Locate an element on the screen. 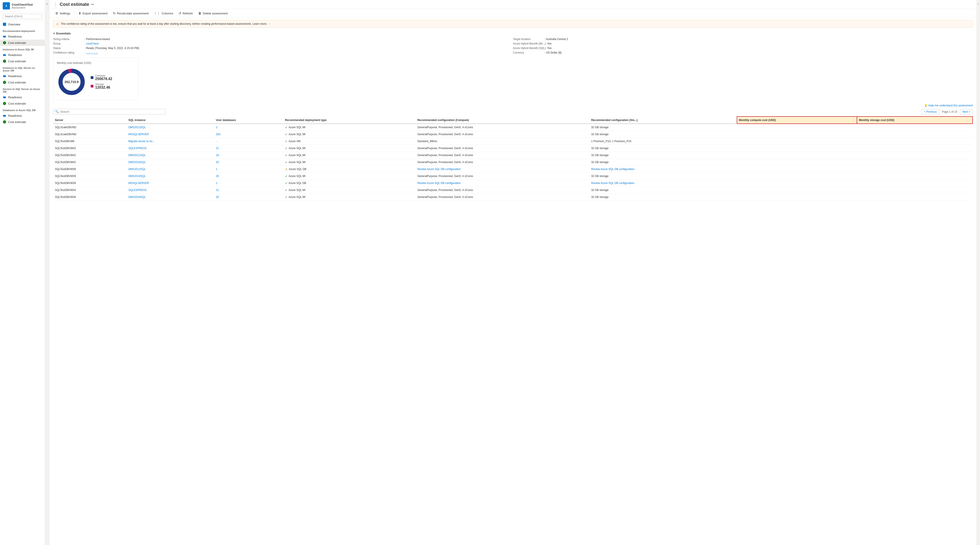 The image size is (980, 545). sidebar-item-sqldb-cost: ✓ Cost estimate is located at coordinates (22, 122).